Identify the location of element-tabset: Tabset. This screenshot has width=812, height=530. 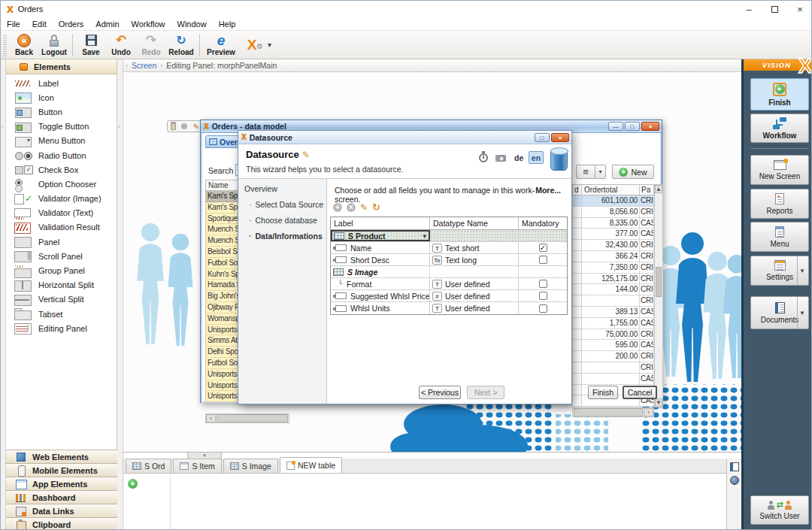
(62, 314).